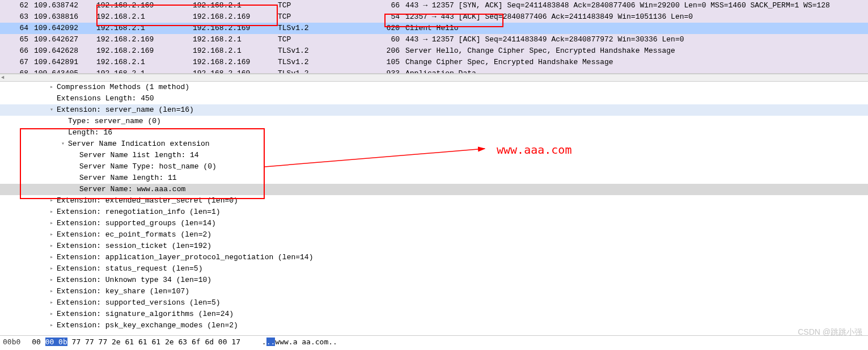 This screenshot has height=350, width=868. What do you see at coordinates (62, 62) in the screenshot?
I see `col-time: 109.642891` at bounding box center [62, 62].